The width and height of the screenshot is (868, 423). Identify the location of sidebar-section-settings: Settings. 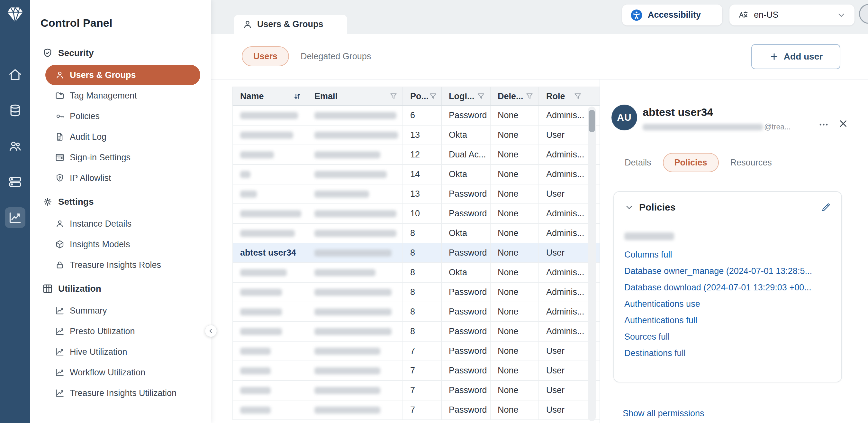
(121, 202).